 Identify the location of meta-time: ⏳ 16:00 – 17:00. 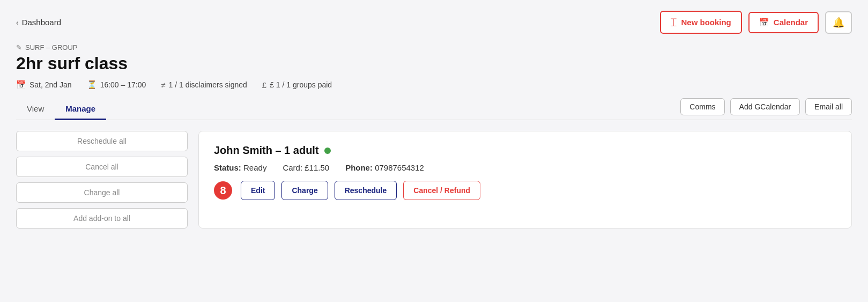
(117, 85).